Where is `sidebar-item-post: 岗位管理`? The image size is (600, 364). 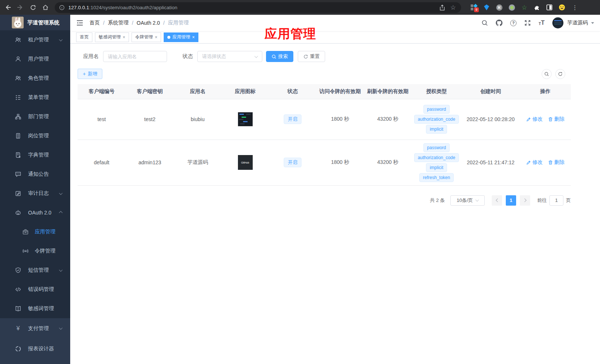 sidebar-item-post: 岗位管理 is located at coordinates (35, 136).